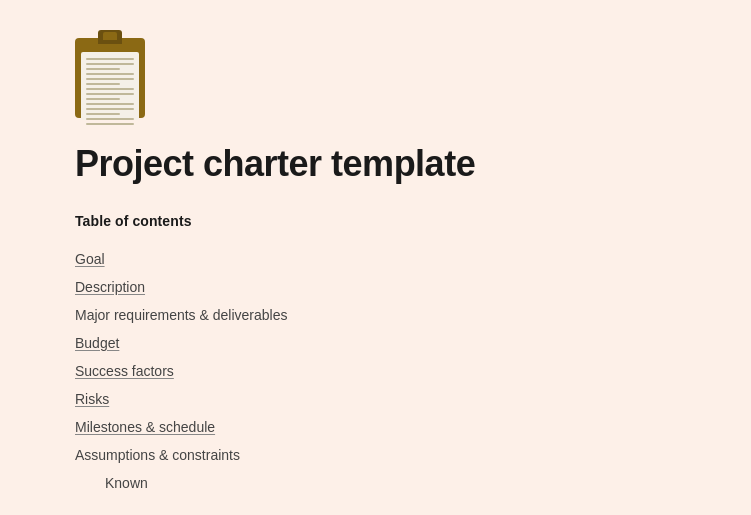  Describe the element at coordinates (376, 287) in the screenshot. I see `toc-item-1: Description` at that location.